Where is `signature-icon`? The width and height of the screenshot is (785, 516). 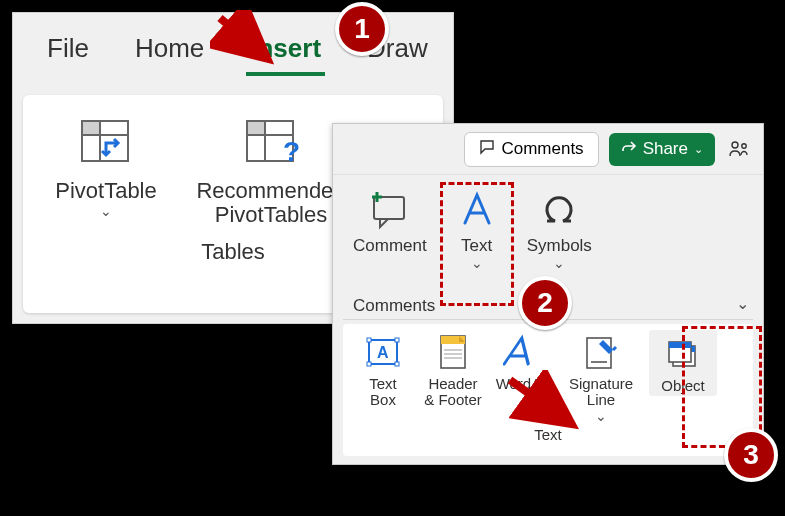
signature-icon is located at coordinates (601, 352).